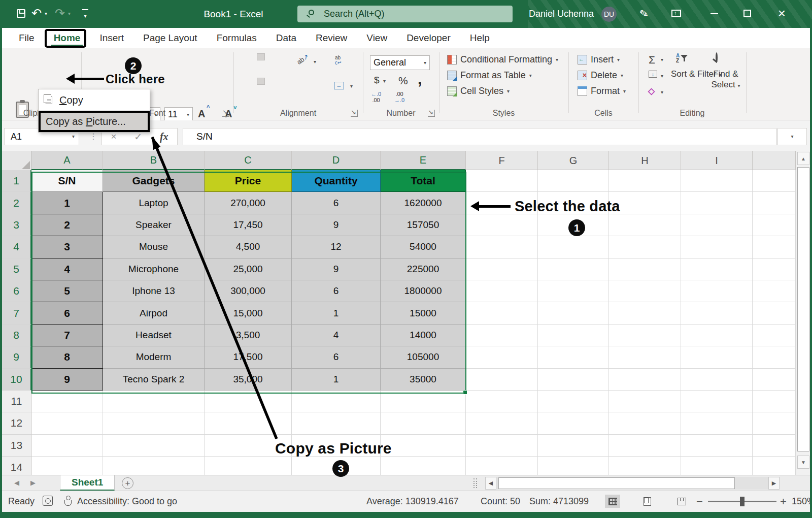 This screenshot has width=812, height=518. Describe the element at coordinates (774, 466) in the screenshot. I see `cell-x14` at that location.